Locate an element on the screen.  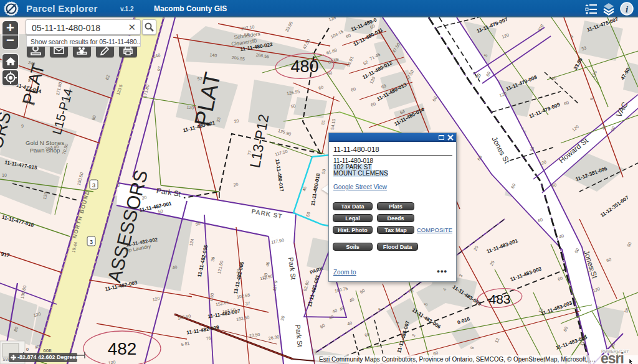
svg-text: esri is located at coordinates (612, 357).